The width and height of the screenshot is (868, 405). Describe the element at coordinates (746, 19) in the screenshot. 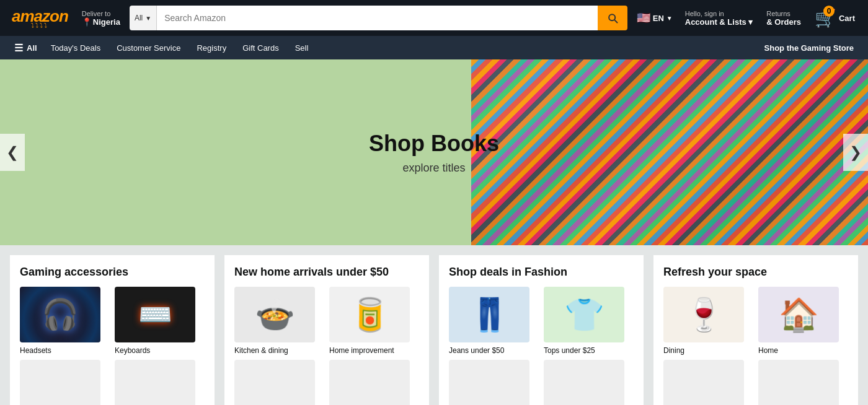

I see `header-right: 🇺🇸 EN ▼ Hello, sign in Account & Lists ▾…` at that location.